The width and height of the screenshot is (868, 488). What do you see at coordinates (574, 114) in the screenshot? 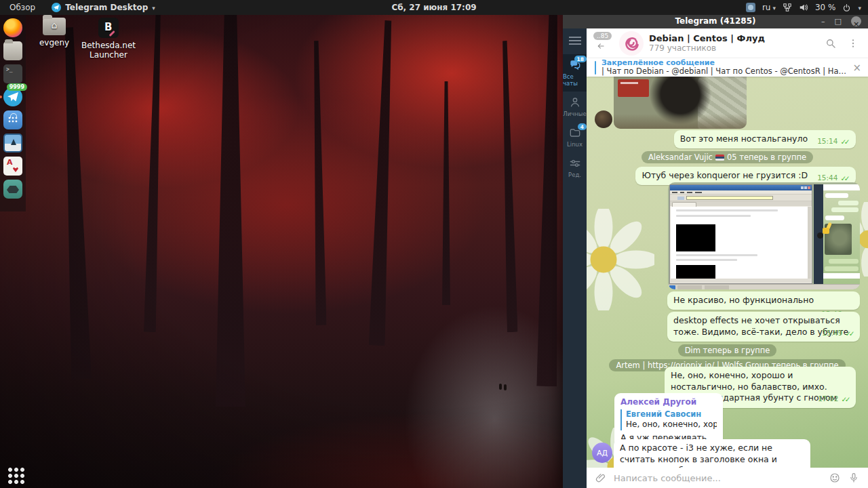
I see `folder-label: Личные` at bounding box center [574, 114].